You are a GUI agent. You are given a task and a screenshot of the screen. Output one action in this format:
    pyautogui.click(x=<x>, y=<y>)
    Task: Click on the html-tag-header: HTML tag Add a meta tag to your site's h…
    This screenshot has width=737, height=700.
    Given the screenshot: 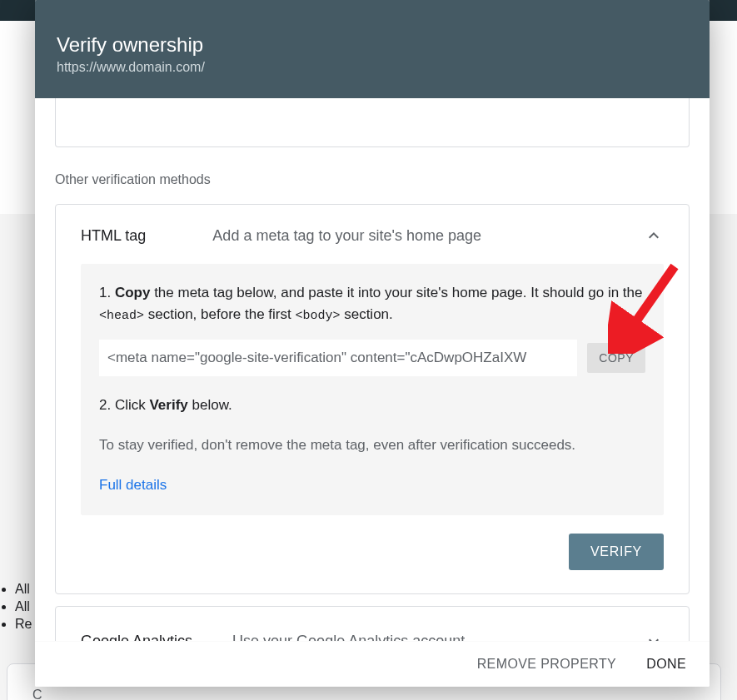 What is the action you would take?
    pyautogui.click(x=372, y=235)
    